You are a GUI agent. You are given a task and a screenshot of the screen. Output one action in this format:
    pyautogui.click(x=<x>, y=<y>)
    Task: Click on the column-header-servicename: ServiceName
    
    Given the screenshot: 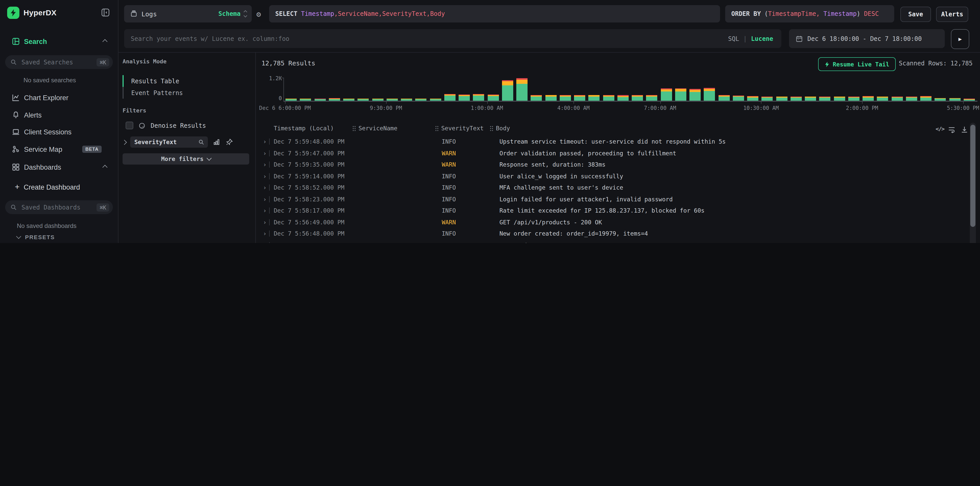 What is the action you would take?
    pyautogui.click(x=375, y=128)
    